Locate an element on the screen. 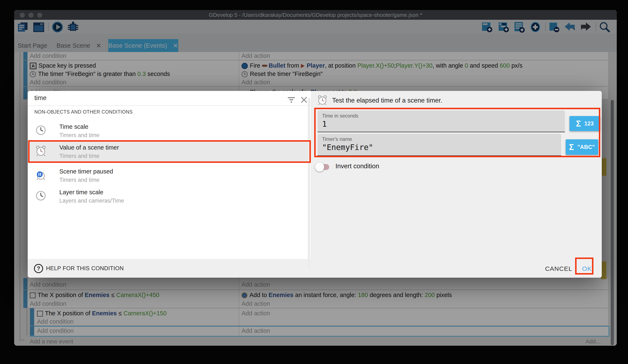  search-input: time is located at coordinates (40, 98).